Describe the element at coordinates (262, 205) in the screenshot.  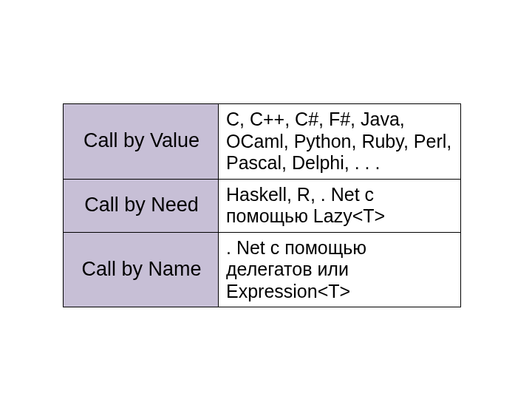
I see `table-row: Call by Need Haskell, R, . Net с помощью…` at that location.